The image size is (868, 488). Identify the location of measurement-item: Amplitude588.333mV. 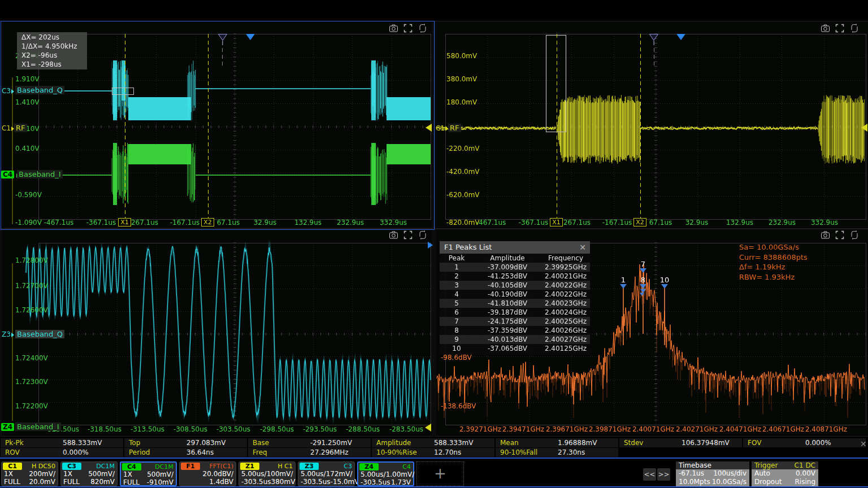
(433, 443).